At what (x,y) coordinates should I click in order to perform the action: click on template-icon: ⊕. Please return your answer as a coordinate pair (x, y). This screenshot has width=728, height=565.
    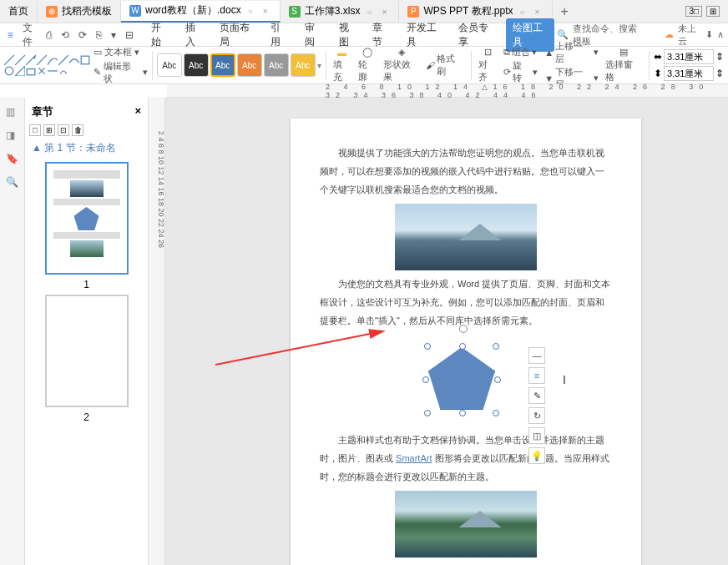
    Looking at the image, I should click on (52, 12).